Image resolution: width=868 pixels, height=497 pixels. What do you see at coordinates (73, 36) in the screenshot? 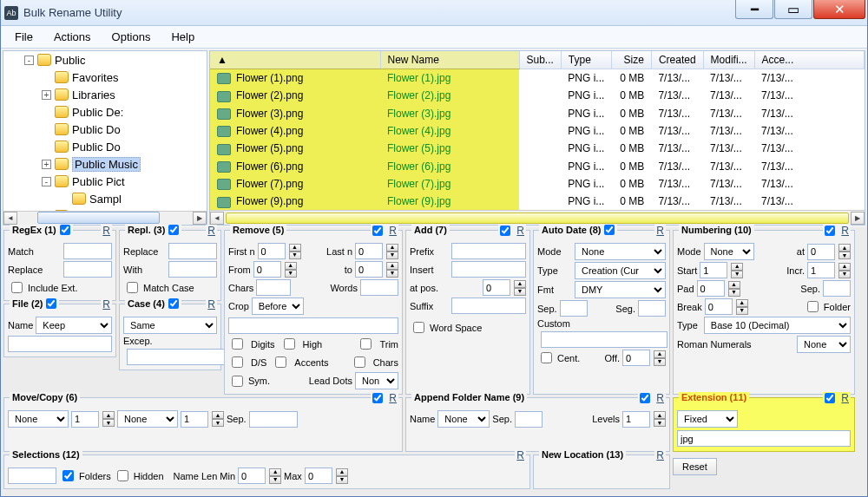
I see `menu-actions: Actions` at bounding box center [73, 36].